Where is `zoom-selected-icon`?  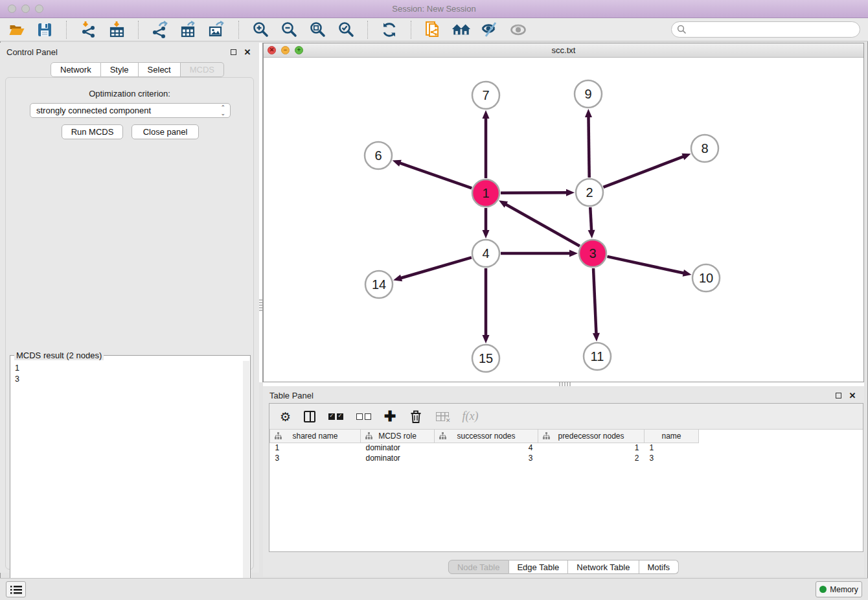
zoom-selected-icon is located at coordinates (346, 30).